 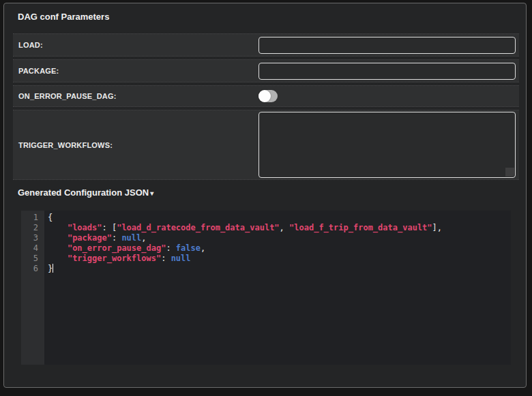 I want to click on line-number: 3, so click(x=30, y=239).